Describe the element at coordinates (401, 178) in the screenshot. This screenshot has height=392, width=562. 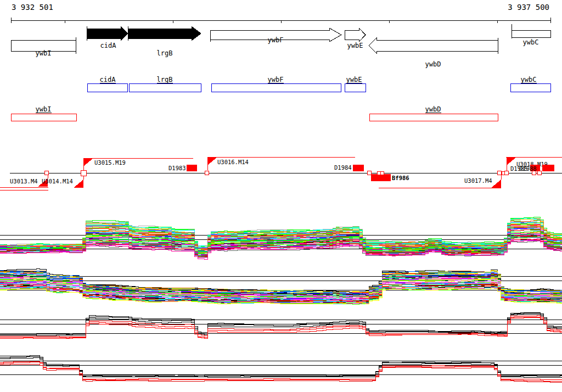
I see `probe-label-bf986: Bf986` at that location.